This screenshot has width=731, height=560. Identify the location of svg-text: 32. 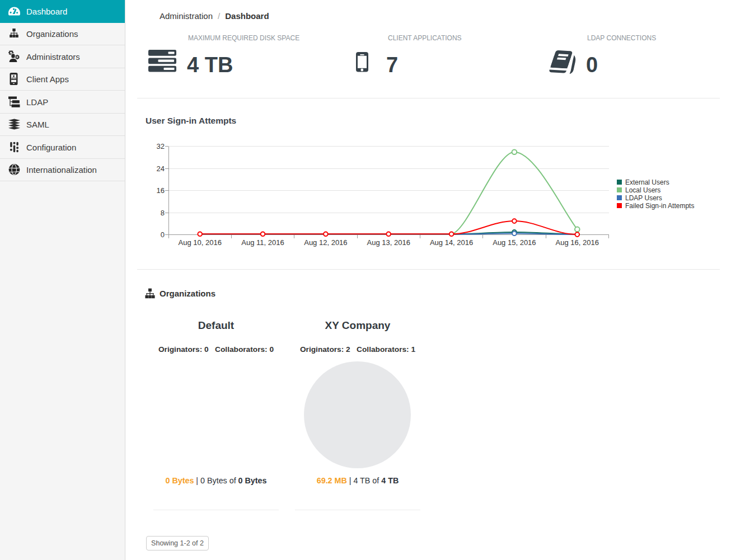
(161, 147).